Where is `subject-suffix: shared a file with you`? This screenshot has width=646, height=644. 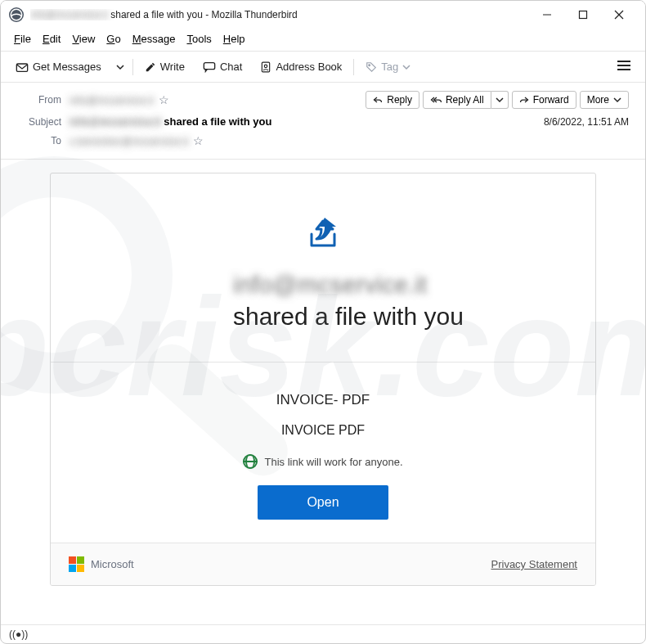
subject-suffix: shared a file with you is located at coordinates (217, 121).